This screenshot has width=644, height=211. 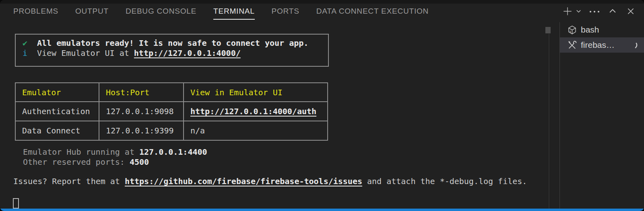 What do you see at coordinates (613, 11) in the screenshot?
I see `maximize-panel-button` at bounding box center [613, 11].